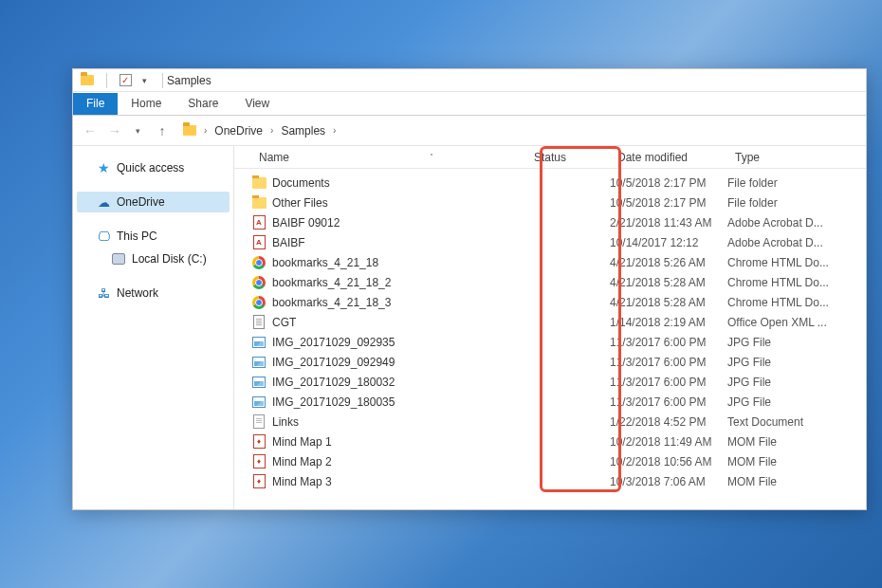 The width and height of the screenshot is (882, 588). I want to click on tab-file: File, so click(95, 104).